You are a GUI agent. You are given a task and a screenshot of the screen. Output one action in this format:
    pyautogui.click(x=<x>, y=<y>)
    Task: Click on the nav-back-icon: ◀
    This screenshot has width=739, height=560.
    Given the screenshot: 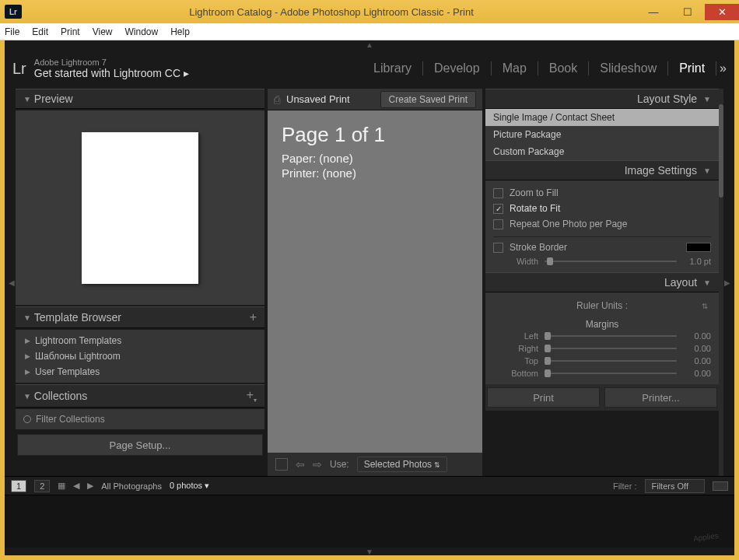 What is the action you would take?
    pyautogui.click(x=76, y=485)
    